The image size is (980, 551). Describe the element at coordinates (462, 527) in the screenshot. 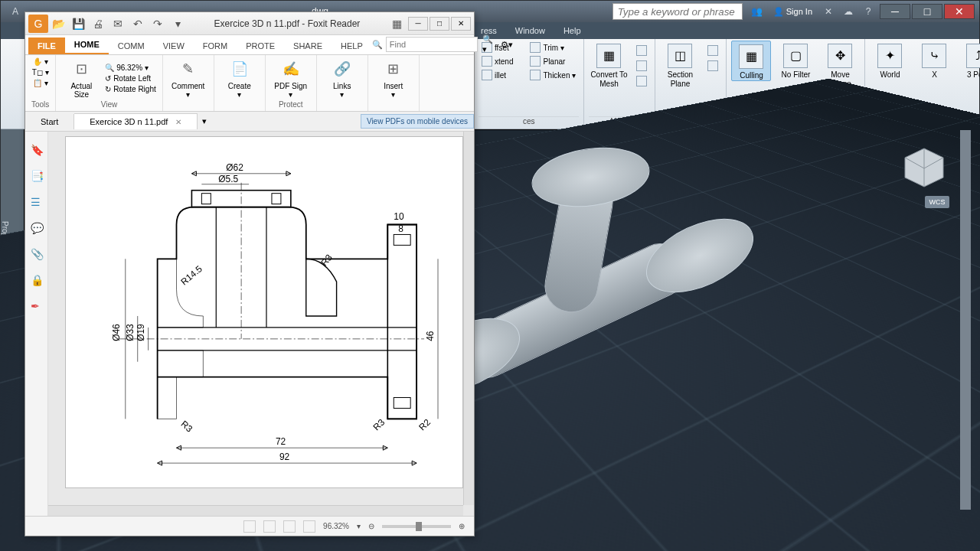

I see `zoom-in-button: ⊕` at that location.